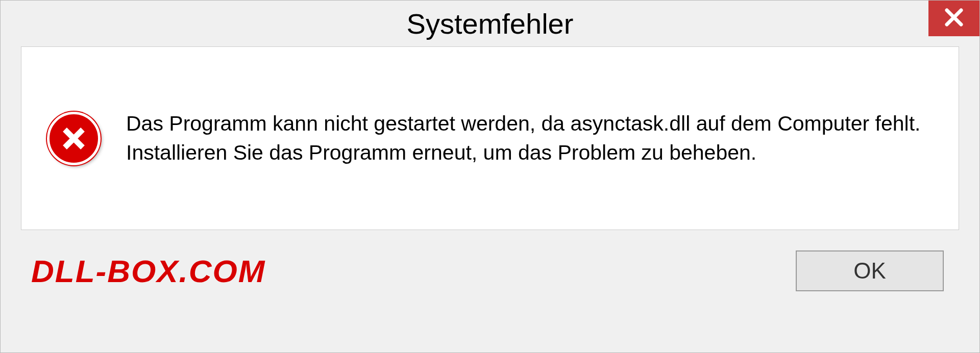 This screenshot has height=353, width=980. I want to click on ok-button: OK, so click(870, 271).